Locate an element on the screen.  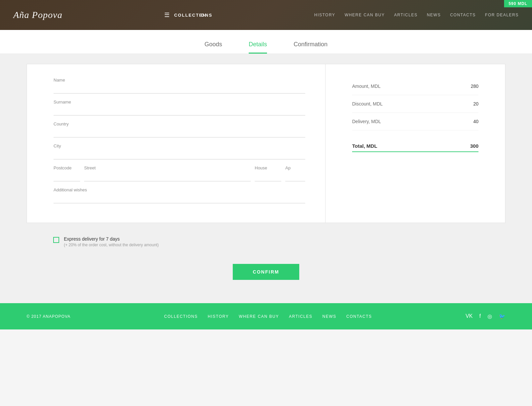
additional-input is located at coordinates (180, 198).